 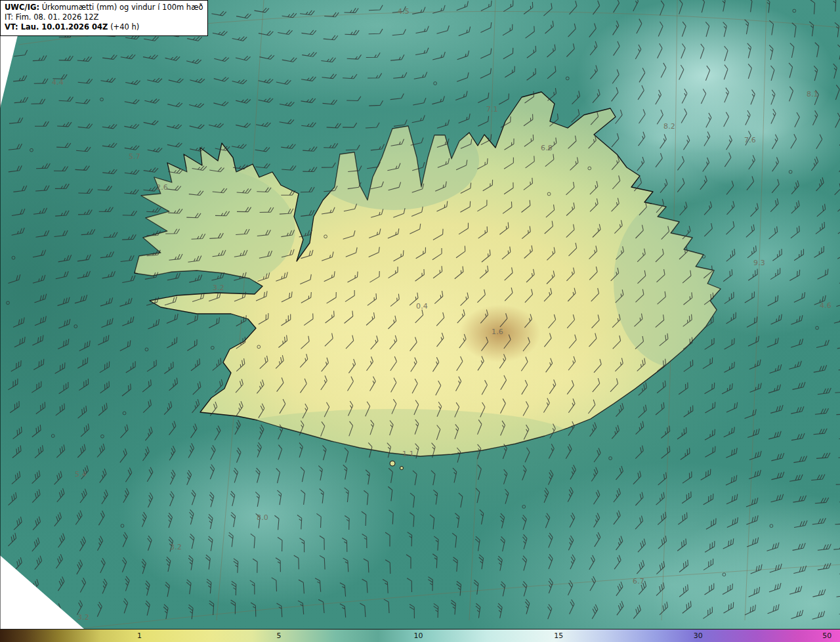 I want to click on contour-label: 4.4, so click(x=58, y=83).